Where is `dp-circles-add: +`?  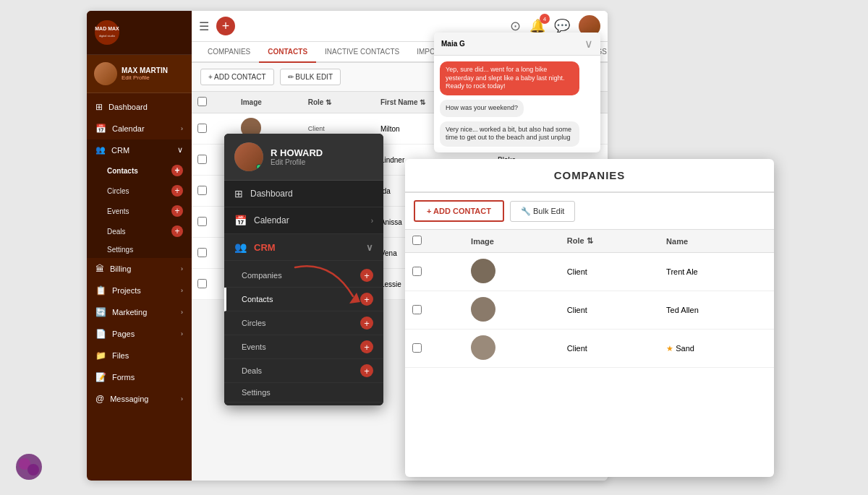 dp-circles-add: + is located at coordinates (367, 323).